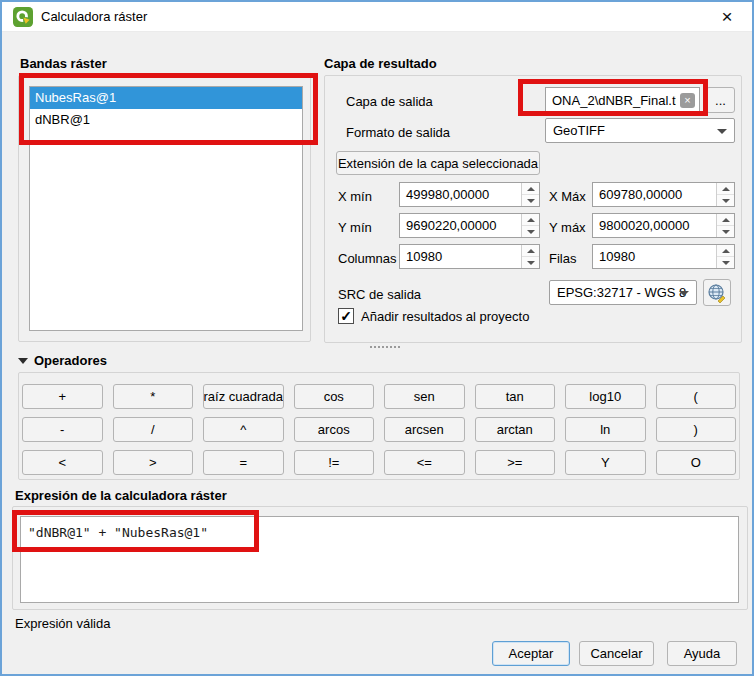  I want to click on rows-spinbox: 10980, so click(664, 256).